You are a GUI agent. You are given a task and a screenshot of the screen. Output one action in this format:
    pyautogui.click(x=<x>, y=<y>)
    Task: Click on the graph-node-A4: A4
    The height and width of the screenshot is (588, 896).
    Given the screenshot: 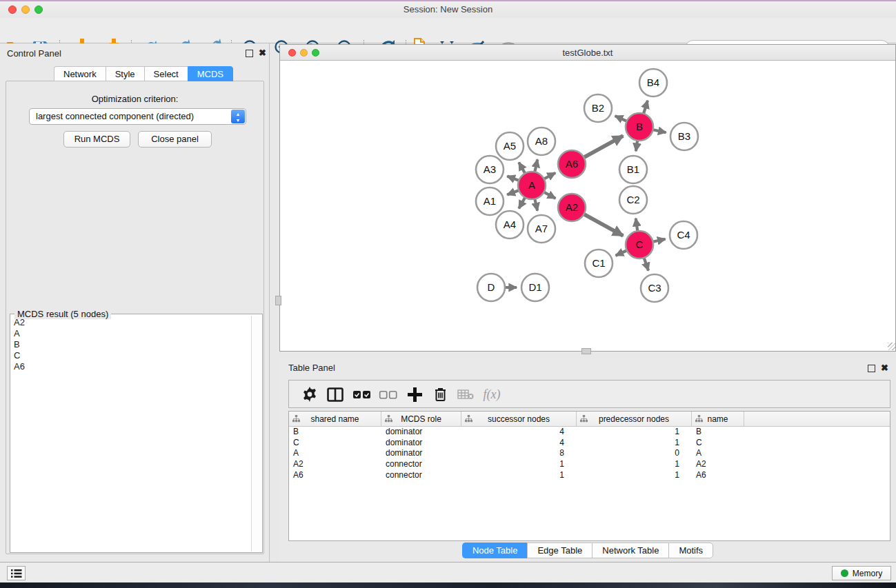 What is the action you would take?
    pyautogui.click(x=510, y=225)
    